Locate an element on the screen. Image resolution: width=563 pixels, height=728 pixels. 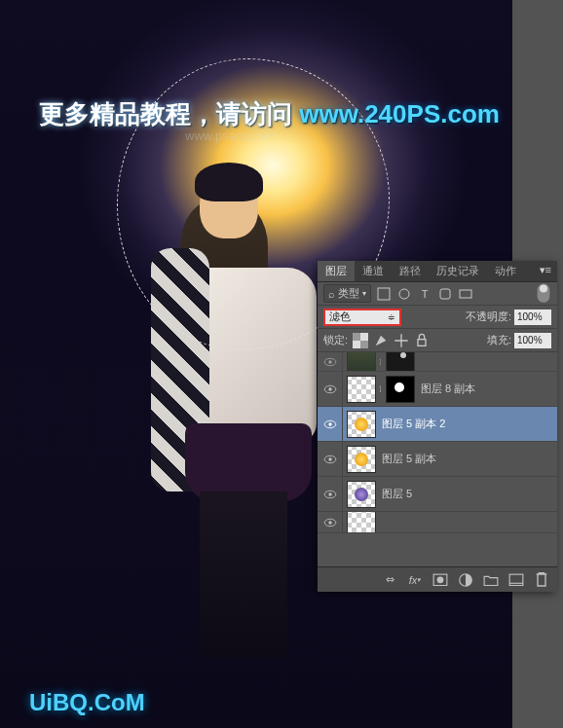
blend-mode-value: 滤色 is located at coordinates (340, 317).